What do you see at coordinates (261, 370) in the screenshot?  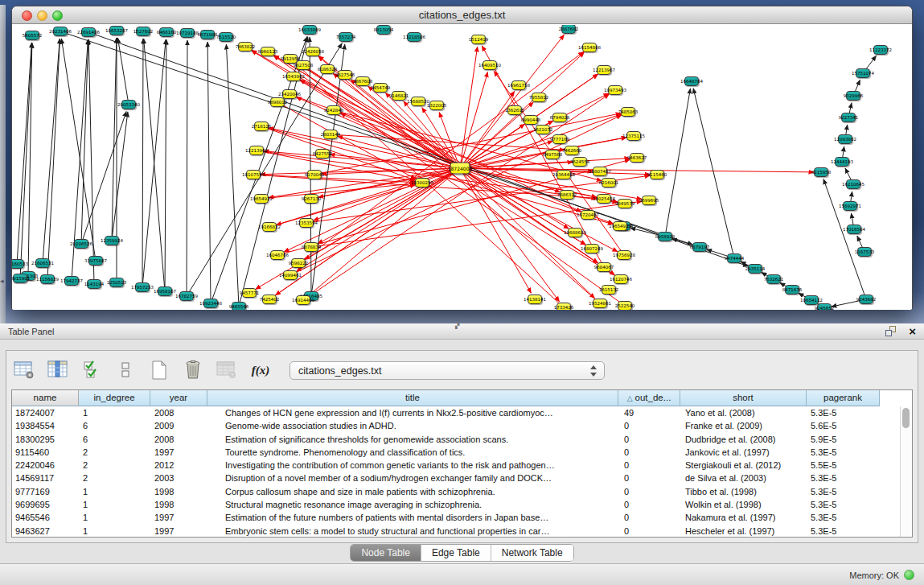 I see `function-builder-icon: f(x)` at bounding box center [261, 370].